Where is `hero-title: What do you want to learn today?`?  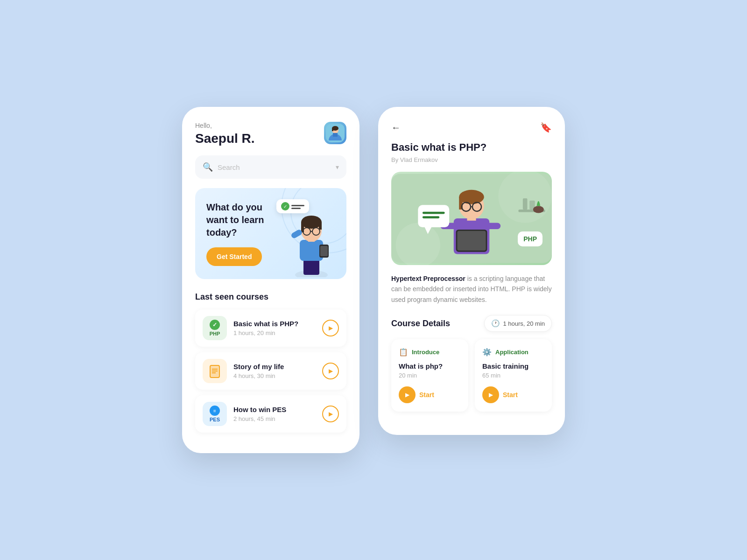 hero-title: What do you want to learn today? is located at coordinates (242, 220).